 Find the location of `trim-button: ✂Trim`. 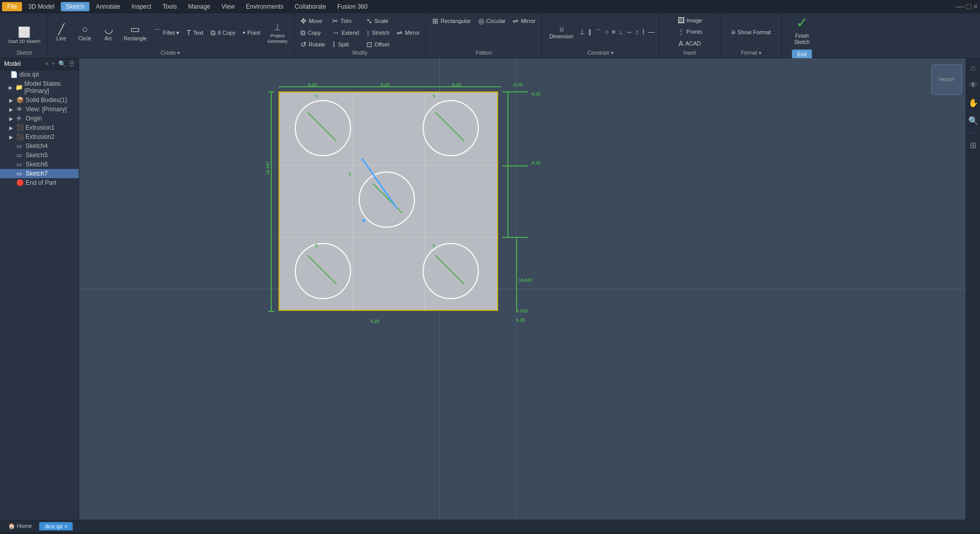

trim-button: ✂Trim is located at coordinates (345, 21).